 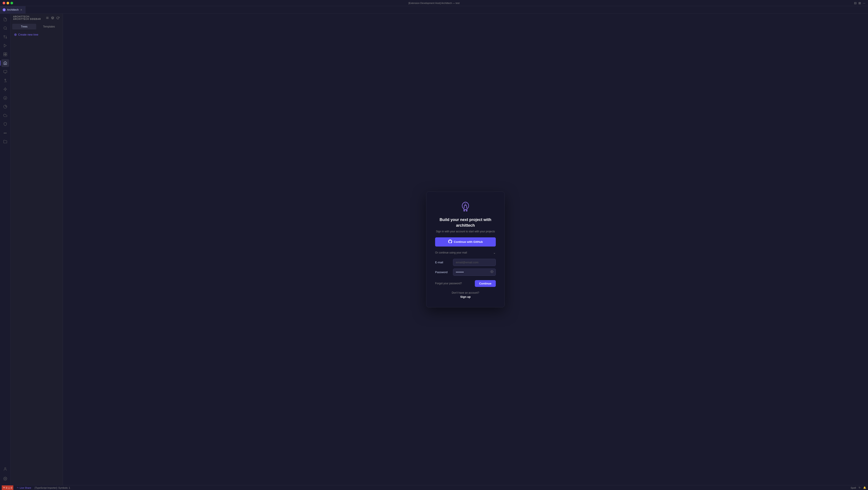 I want to click on sidebar-item-cloud, so click(x=5, y=115).